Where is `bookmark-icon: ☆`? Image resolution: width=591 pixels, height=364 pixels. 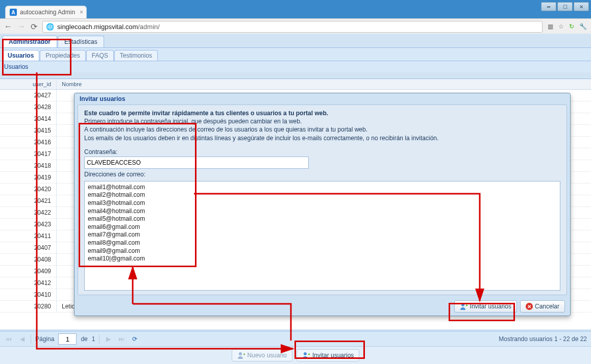 bookmark-icon: ☆ is located at coordinates (561, 27).